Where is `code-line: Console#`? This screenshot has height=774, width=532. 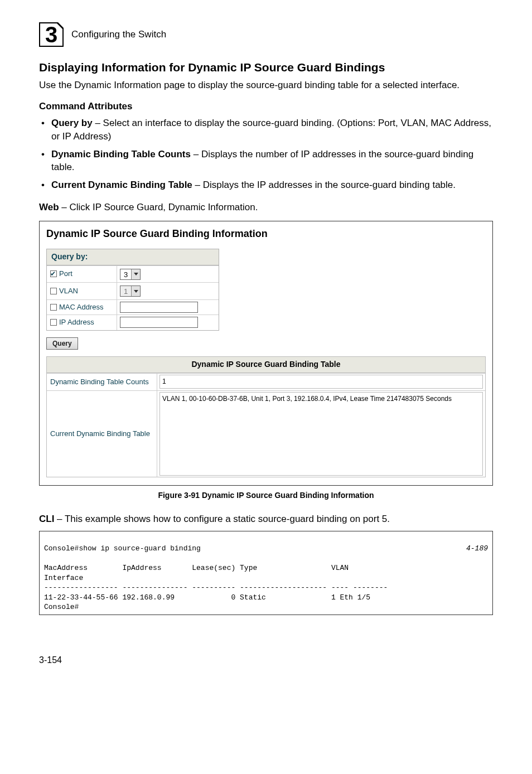 code-line: Console# is located at coordinates (61, 607).